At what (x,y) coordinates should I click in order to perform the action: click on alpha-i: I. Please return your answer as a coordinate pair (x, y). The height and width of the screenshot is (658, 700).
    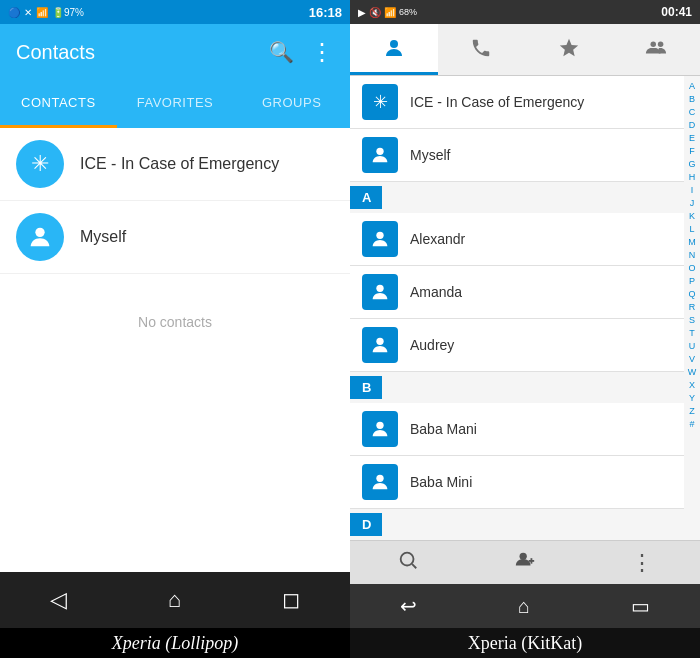
    Looking at the image, I should click on (692, 190).